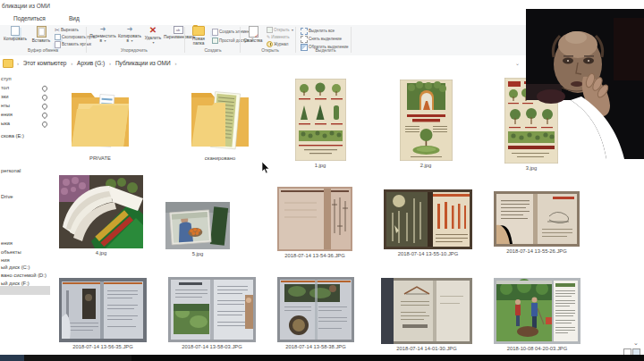  Describe the element at coordinates (278, 38) in the screenshot. I see `edit-button: ✎Изменить` at that location.